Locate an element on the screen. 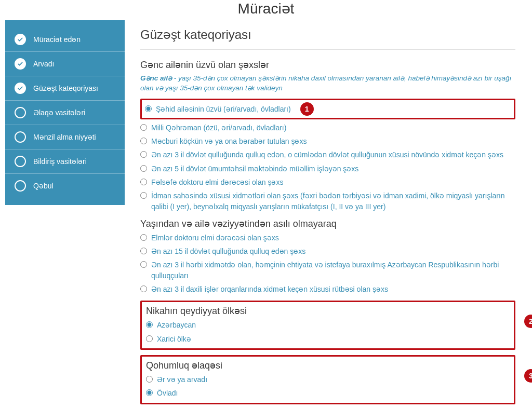 This screenshot has width=532, height=408. radio-option: Ən azı 5 il dövlət ümumtəhsil məktəbində… is located at coordinates (328, 169).